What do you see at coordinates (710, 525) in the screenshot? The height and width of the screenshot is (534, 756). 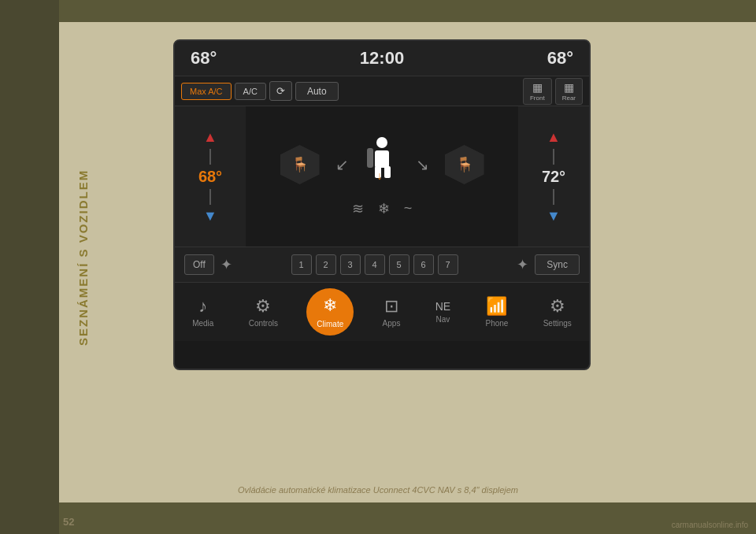 I see `watermark: carmanualsonline.info` at bounding box center [710, 525].